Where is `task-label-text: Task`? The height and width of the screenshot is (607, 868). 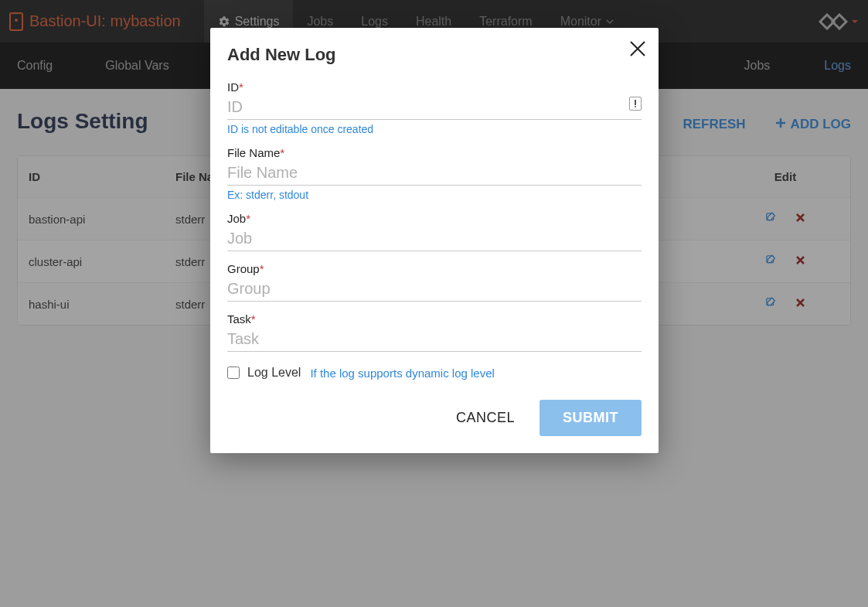 task-label-text: Task is located at coordinates (240, 319).